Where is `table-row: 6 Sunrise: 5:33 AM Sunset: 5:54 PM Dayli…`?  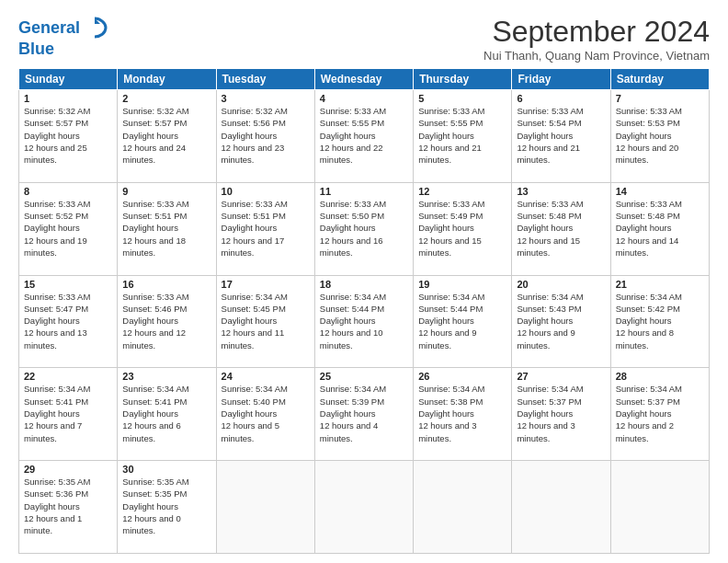 table-row: 6 Sunrise: 5:33 AM Sunset: 5:54 PM Dayli… is located at coordinates (561, 136).